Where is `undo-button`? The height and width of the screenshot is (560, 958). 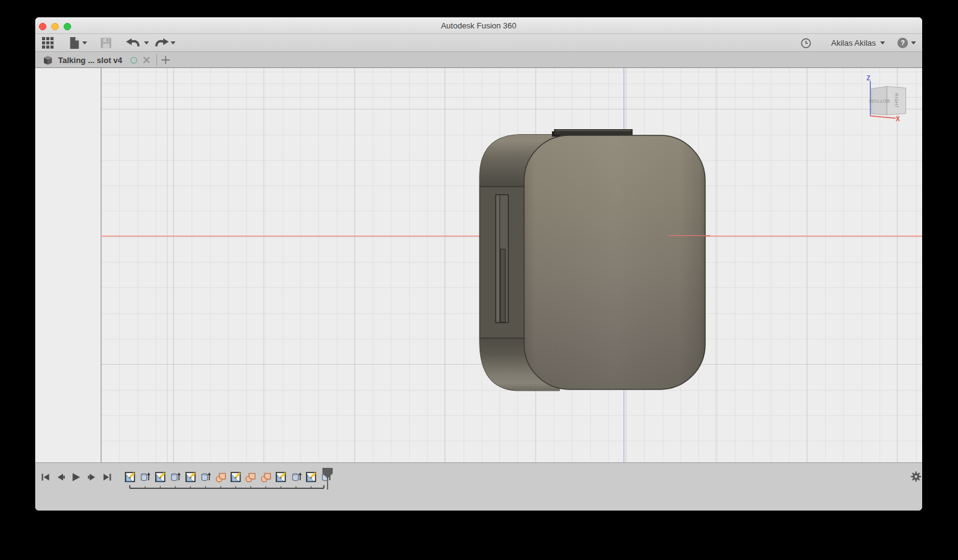
undo-button is located at coordinates (134, 43).